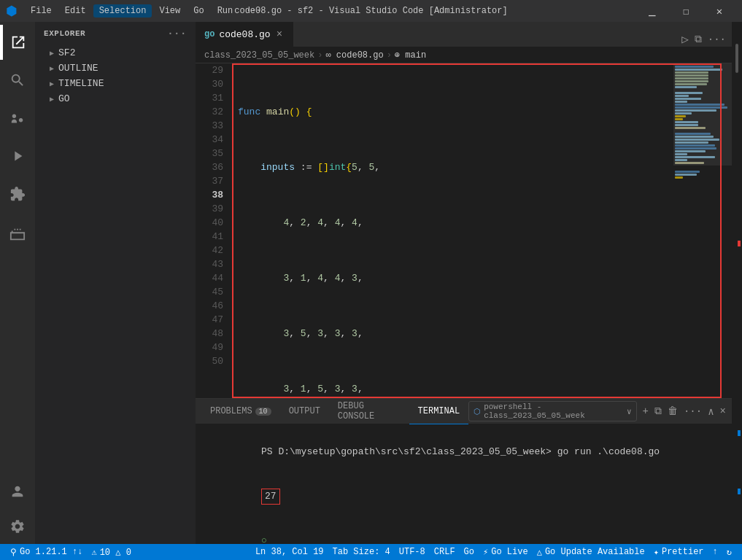 This screenshot has width=742, height=560. Describe the element at coordinates (146, 11) in the screenshot. I see `menu-bar: File Edit Selection View Go Run ···` at that location.